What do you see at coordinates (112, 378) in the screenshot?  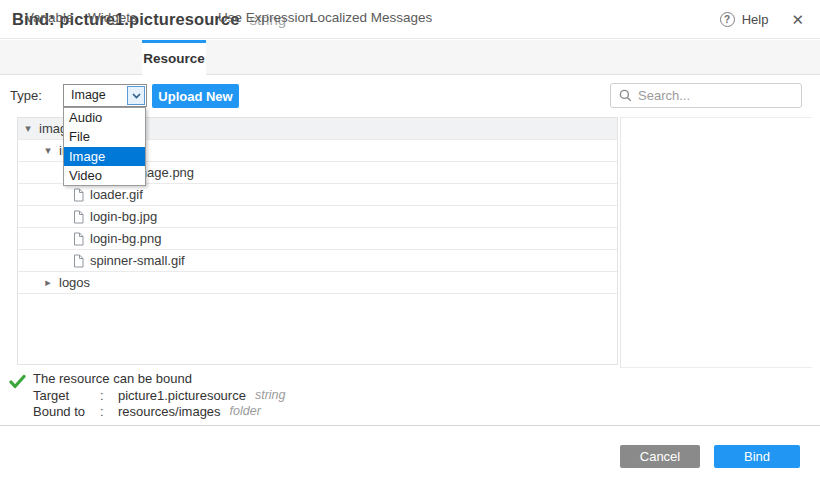 I see `status-message: The resource can be bound` at bounding box center [112, 378].